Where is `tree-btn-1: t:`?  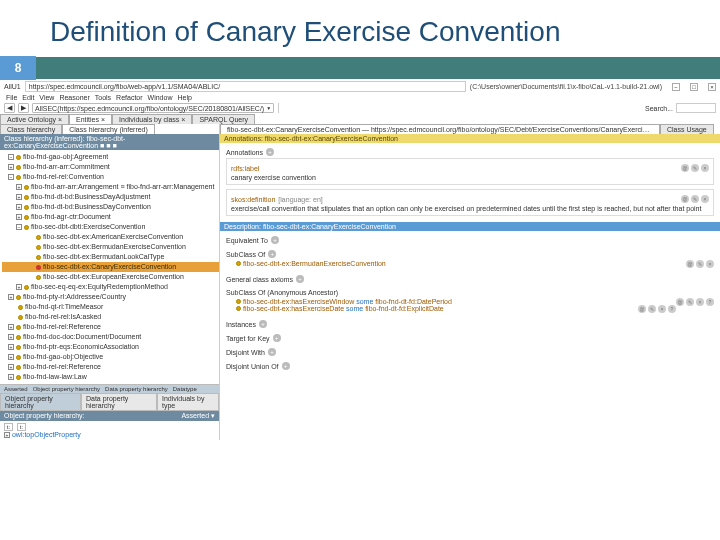
tree-btn-1: t: is located at coordinates (8, 427).